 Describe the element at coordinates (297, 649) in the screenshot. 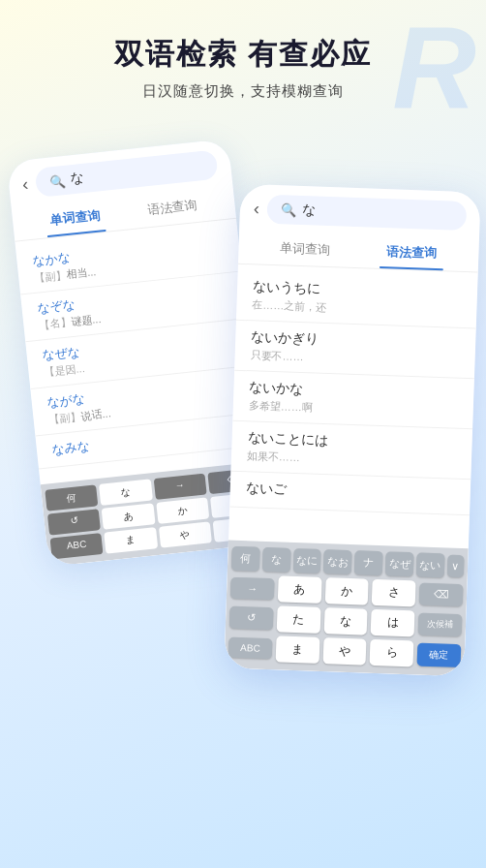

I see `kb-ま: ま` at that location.